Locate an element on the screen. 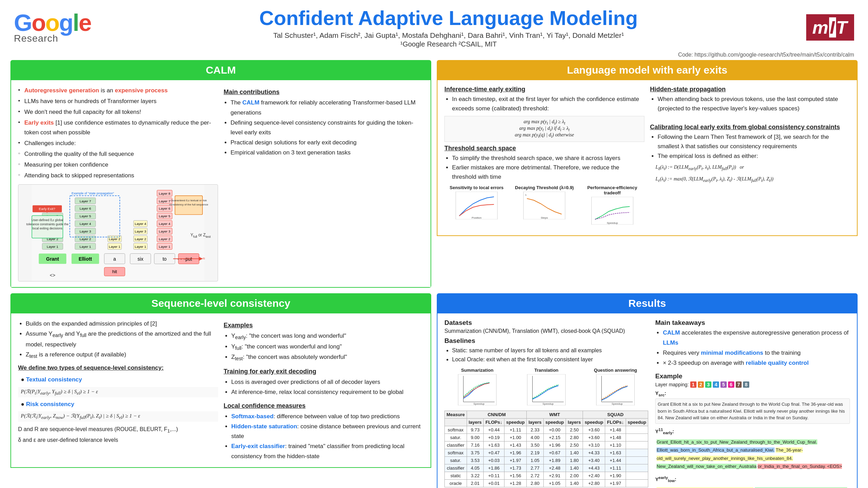 The image size is (868, 488). seq-notes: D and R are sequence-level measures (ROU… is located at coordinates (118, 435).